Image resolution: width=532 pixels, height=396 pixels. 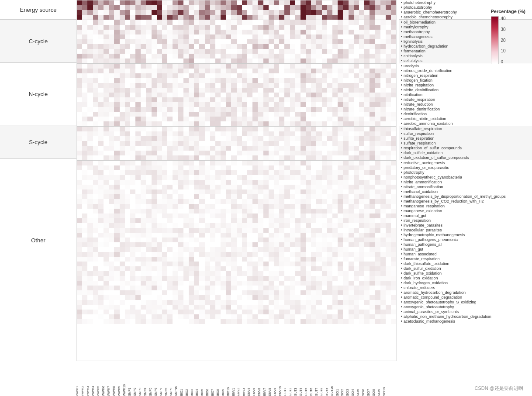 I want to click on trait-bullet, so click(x=402, y=258).